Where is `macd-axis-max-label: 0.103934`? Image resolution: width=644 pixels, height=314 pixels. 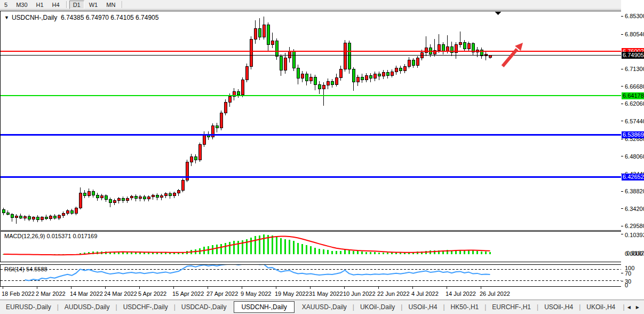 macd-axis-max-label: 0.103934 is located at coordinates (634, 235).